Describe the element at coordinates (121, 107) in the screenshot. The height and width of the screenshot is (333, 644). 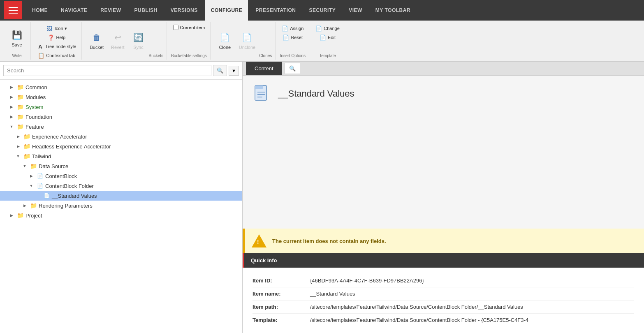
I see `tree-item-system: ▶ 📁 System` at that location.